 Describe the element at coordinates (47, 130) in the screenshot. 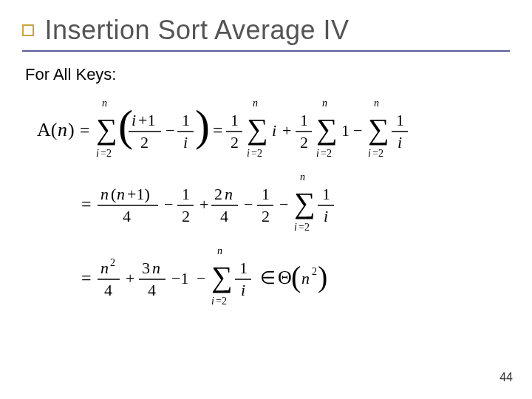

I see `svg-text: A(` at that location.